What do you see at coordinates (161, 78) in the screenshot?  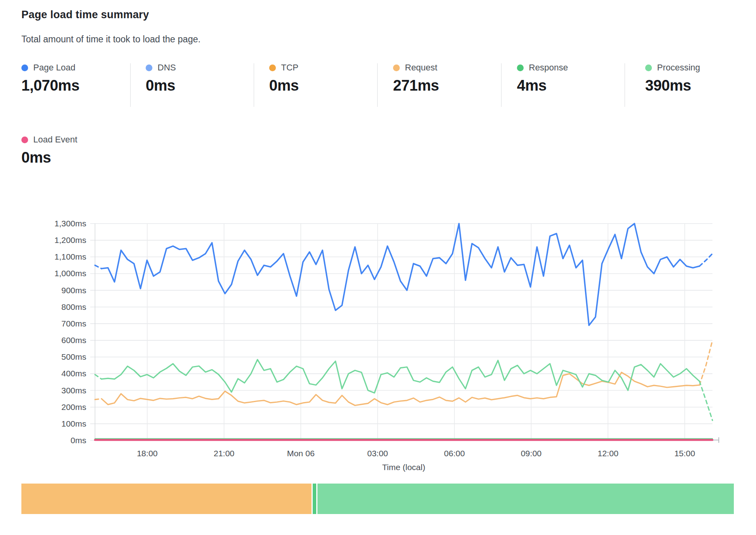 I see `legend-metric-dns: DNS 0ms` at bounding box center [161, 78].